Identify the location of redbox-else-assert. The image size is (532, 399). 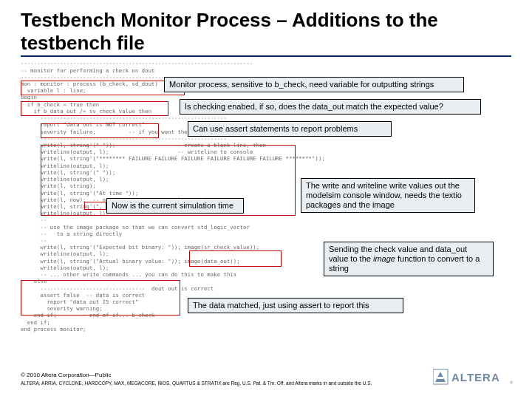
(100, 298).